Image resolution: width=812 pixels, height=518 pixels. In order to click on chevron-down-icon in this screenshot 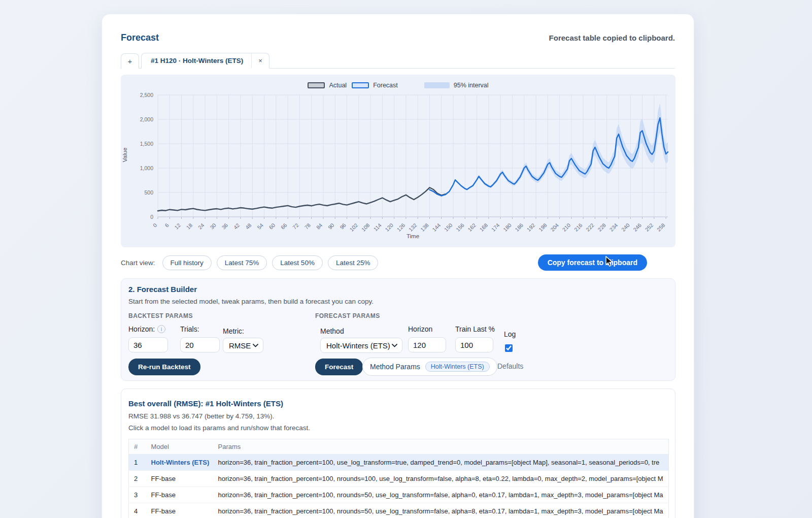, I will do `click(395, 345)`.